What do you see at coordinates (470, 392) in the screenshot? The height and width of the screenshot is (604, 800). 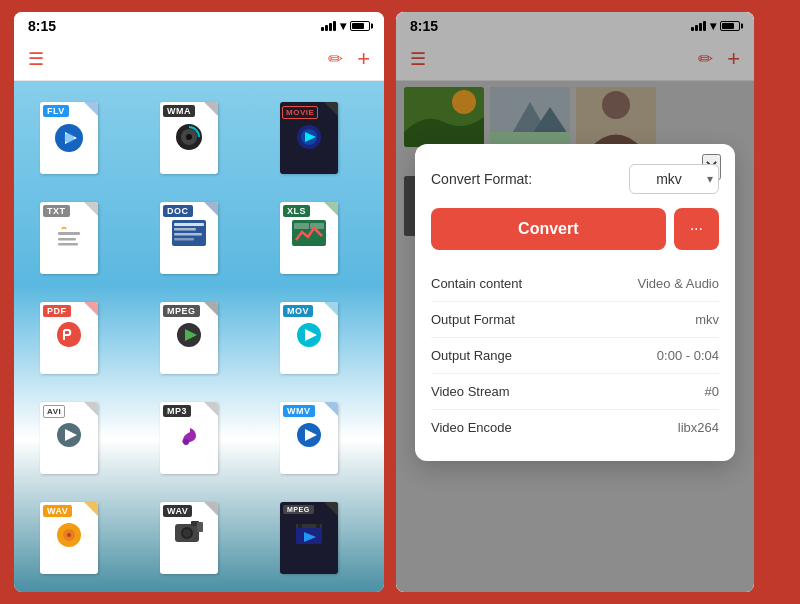 I see `info-label-video-stream: Video Stream` at bounding box center [470, 392].